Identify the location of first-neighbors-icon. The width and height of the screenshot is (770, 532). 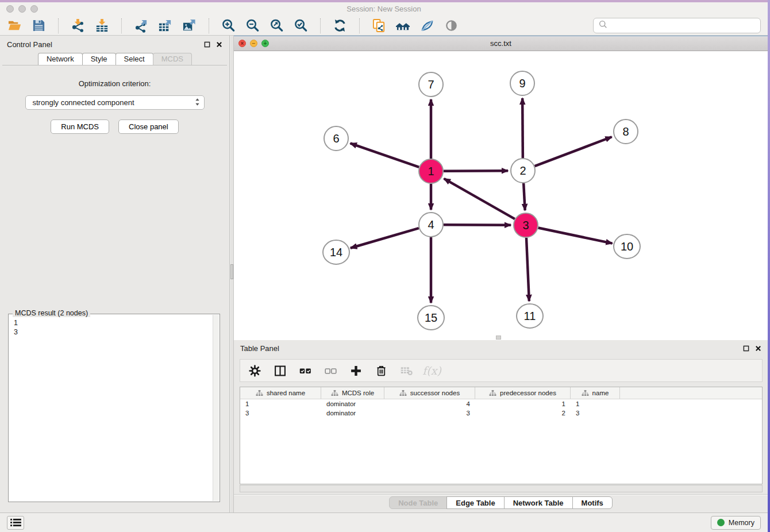
(403, 25).